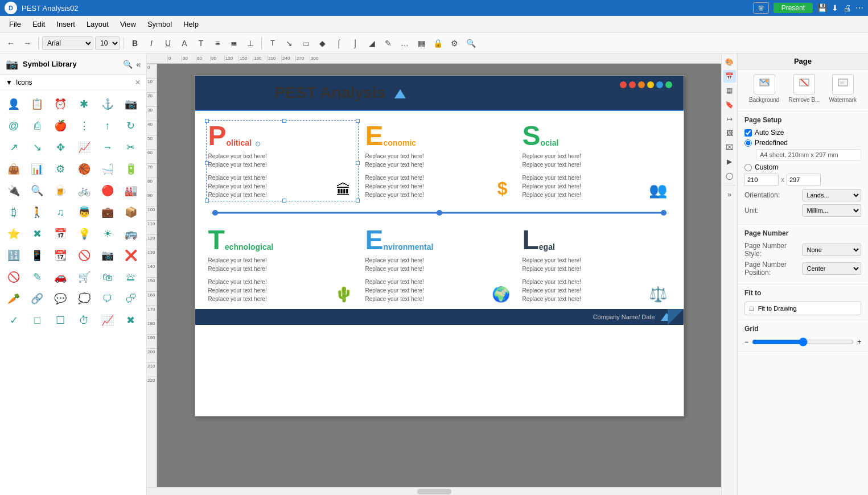  What do you see at coordinates (14, 191) in the screenshot?
I see `icon-battery-half: 🔌` at bounding box center [14, 191].